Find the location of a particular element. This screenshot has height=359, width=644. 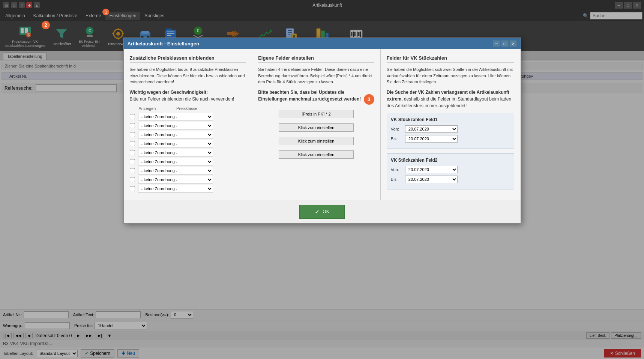

price-row-1: - keine Zuordnung - is located at coordinates (188, 126).